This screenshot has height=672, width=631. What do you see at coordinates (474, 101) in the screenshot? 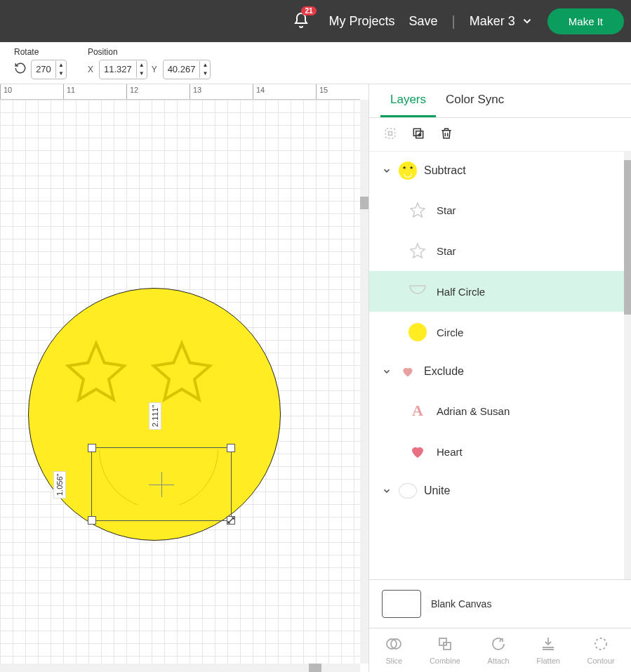
I see `tab-color-sync: Color Sync` at bounding box center [474, 101].